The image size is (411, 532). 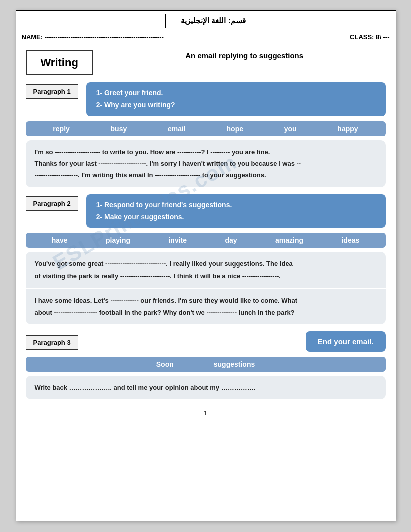 I want to click on class-label: CLASS: 8\ ---, so click(x=369, y=37).